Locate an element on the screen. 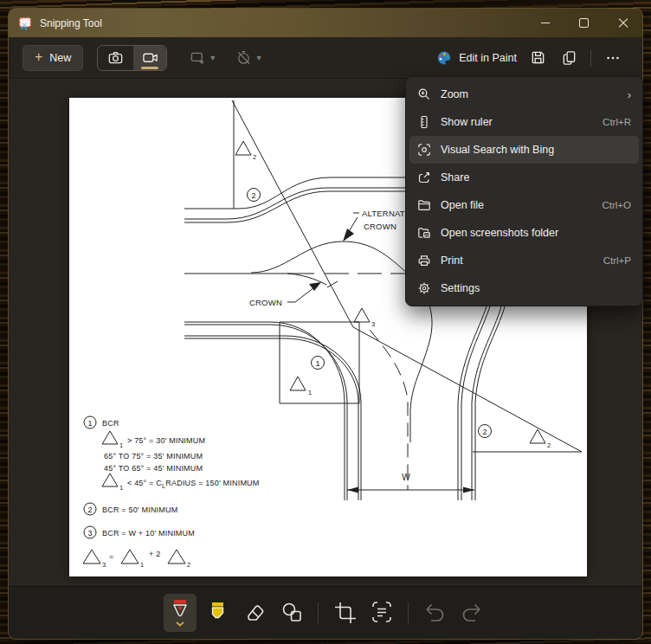 The height and width of the screenshot is (644, 651). formula-sub2: 2 is located at coordinates (189, 564).